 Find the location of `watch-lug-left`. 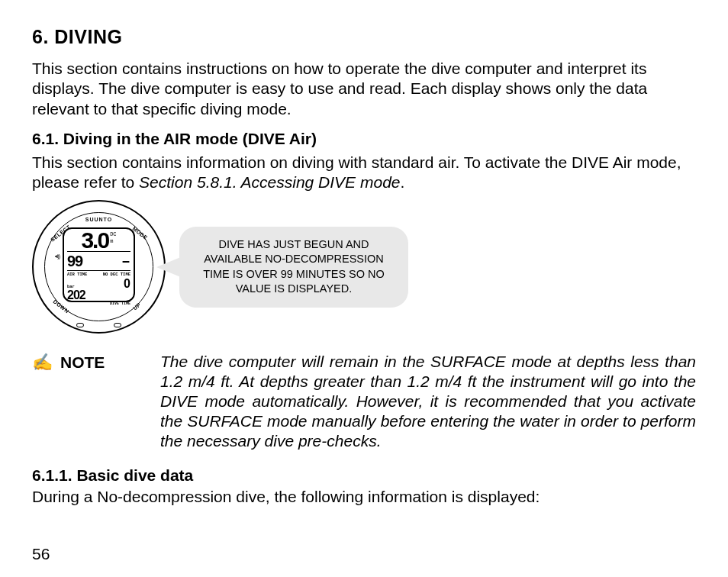

watch-lug-left is located at coordinates (80, 325).